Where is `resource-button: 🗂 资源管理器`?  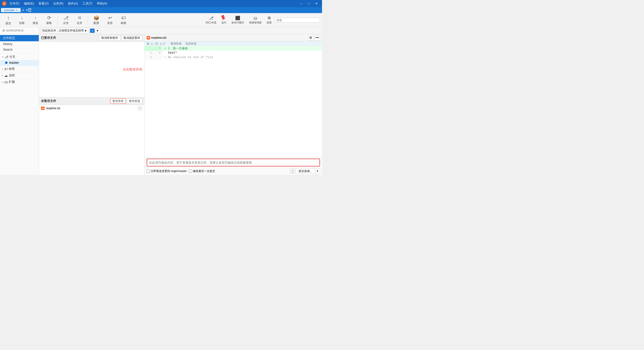
resource-button: 🗂 资源管理器 is located at coordinates (255, 20).